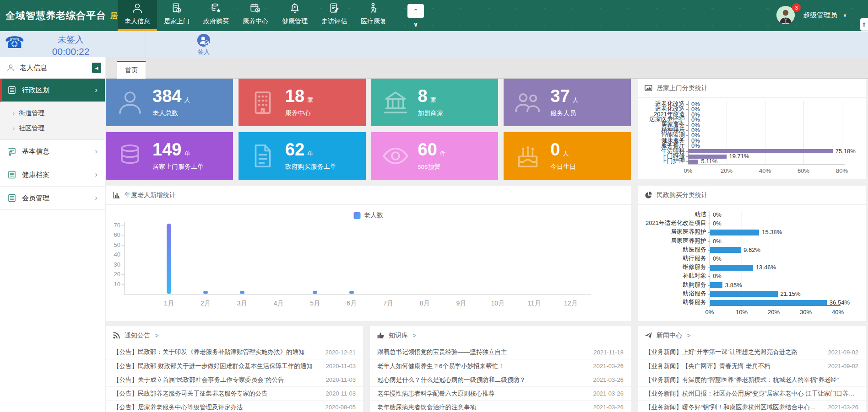 Image resolution: width=868 pixels, height=412 pixels. Describe the element at coordinates (169, 102) in the screenshot. I see `stat-card-1: 384人老人总数` at that location.